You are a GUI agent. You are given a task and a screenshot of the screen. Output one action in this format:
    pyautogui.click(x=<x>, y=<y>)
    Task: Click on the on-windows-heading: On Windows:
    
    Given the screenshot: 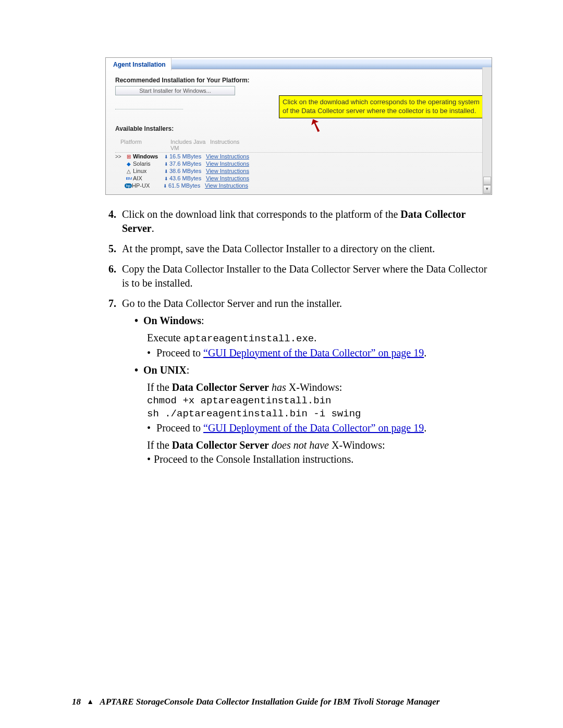 What is the action you would take?
    pyautogui.click(x=312, y=321)
    